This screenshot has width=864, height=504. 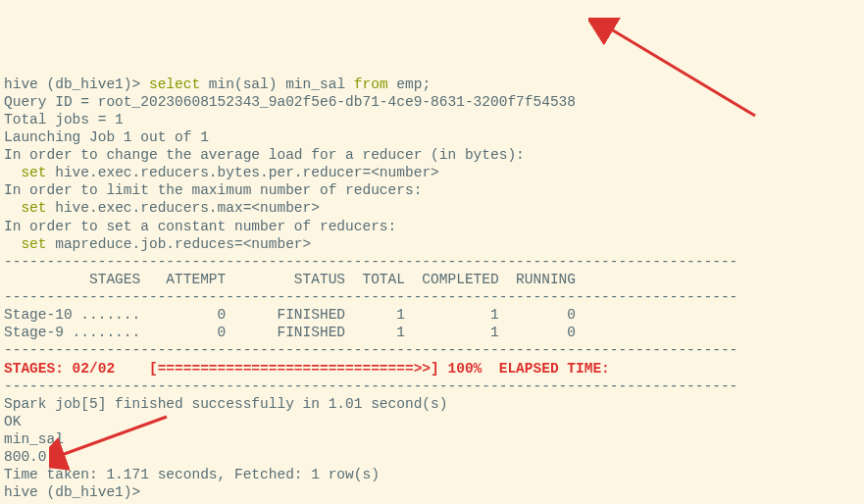 I want to click on hint-line: In order to set a constant number of red…, so click(x=200, y=227).